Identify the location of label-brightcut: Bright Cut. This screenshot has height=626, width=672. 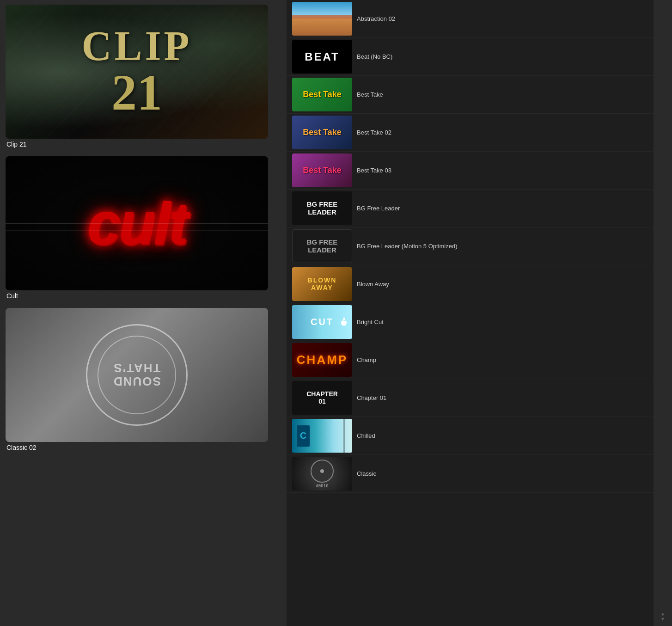
(502, 322).